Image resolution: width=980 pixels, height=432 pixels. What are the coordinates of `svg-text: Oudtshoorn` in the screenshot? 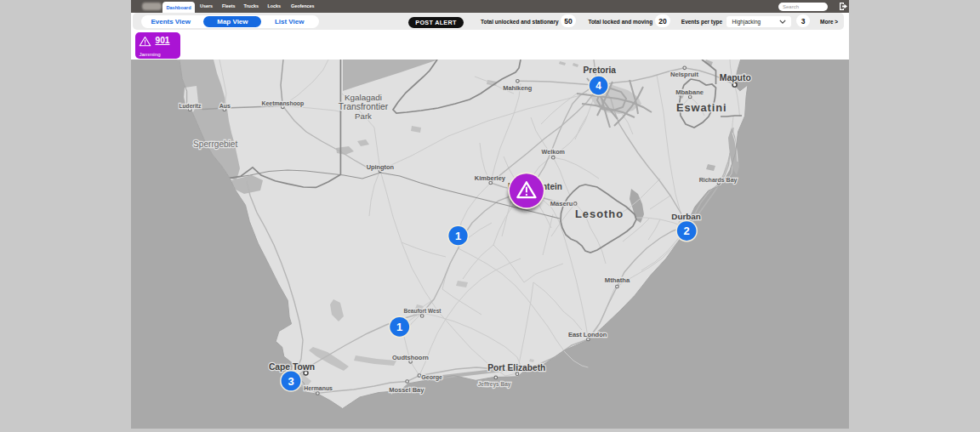 It's located at (410, 357).